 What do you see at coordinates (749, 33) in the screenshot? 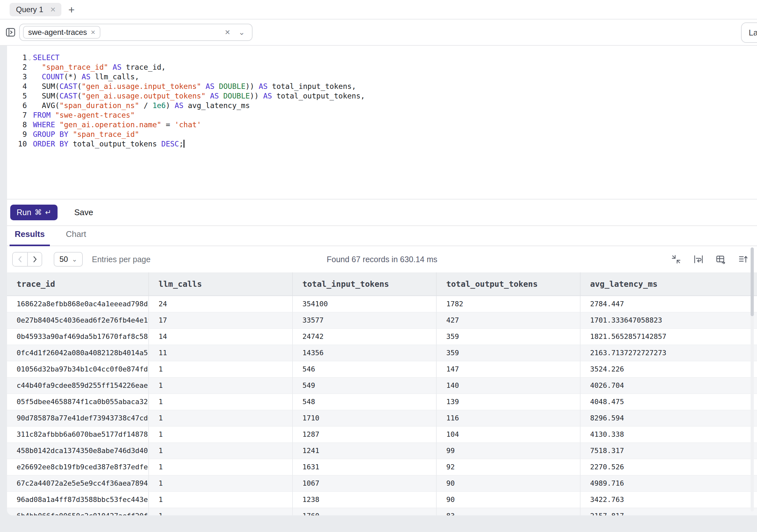
I see `last-range-button: Las` at bounding box center [749, 33].